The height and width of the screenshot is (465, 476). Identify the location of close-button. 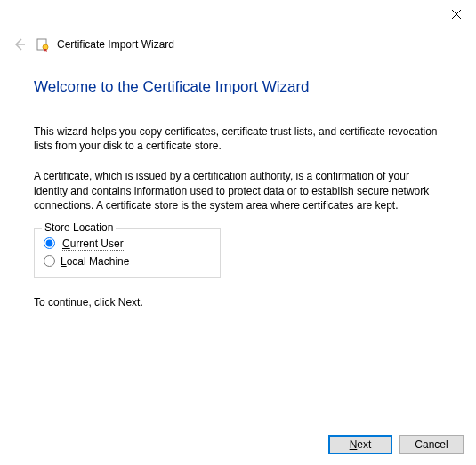
(456, 14).